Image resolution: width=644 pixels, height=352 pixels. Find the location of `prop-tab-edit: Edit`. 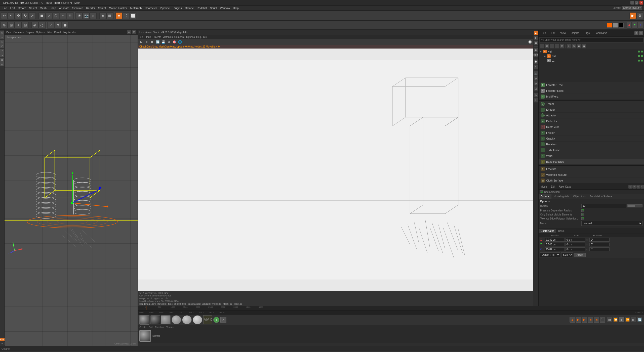

prop-tab-edit: Edit is located at coordinates (553, 187).